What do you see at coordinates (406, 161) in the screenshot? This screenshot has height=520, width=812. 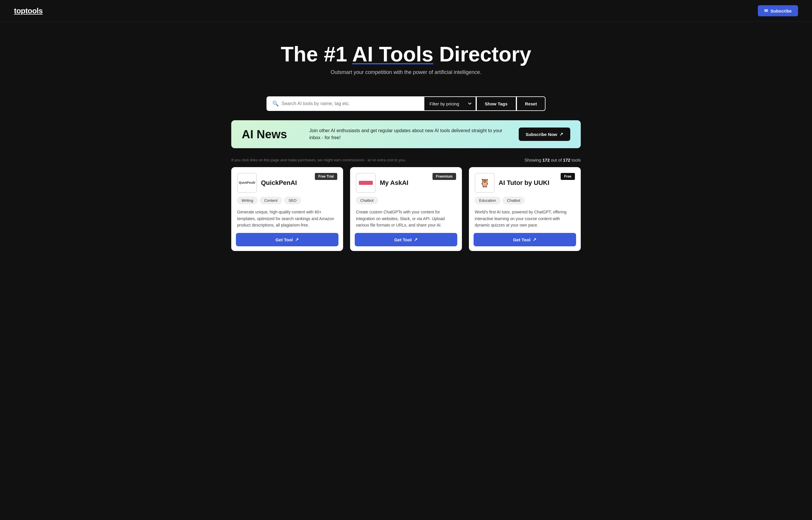 I see `results-meta: If you click links on this page and make…` at bounding box center [406, 161].